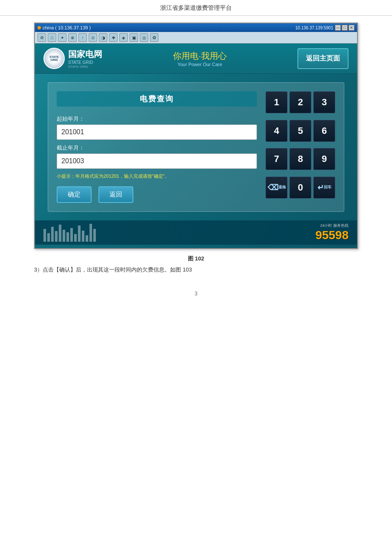 This screenshot has height=555, width=392. What do you see at coordinates (157, 176) in the screenshot?
I see `hint-text: 小提示：年月格式应为201201，输入完成请按"确定"。` at bounding box center [157, 176].